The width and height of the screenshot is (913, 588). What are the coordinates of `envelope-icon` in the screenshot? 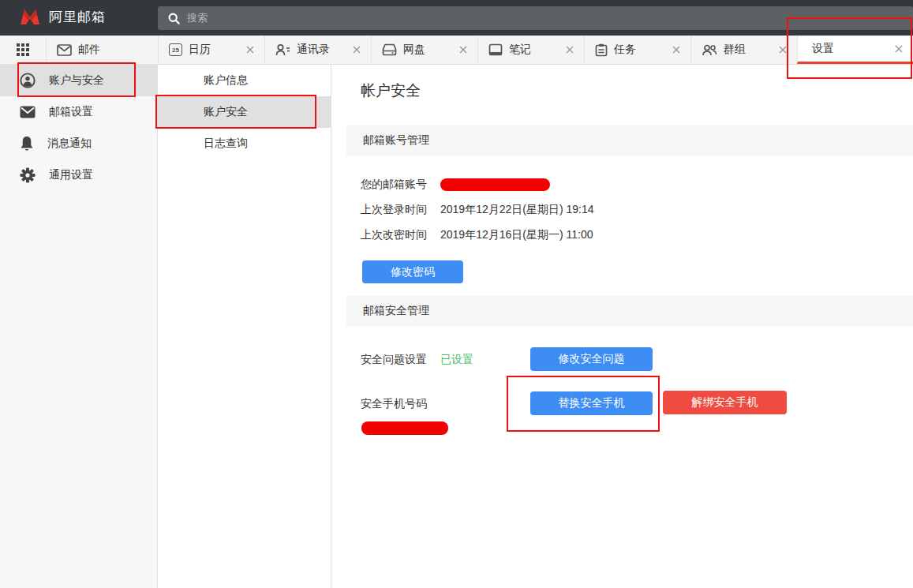 It's located at (28, 112).